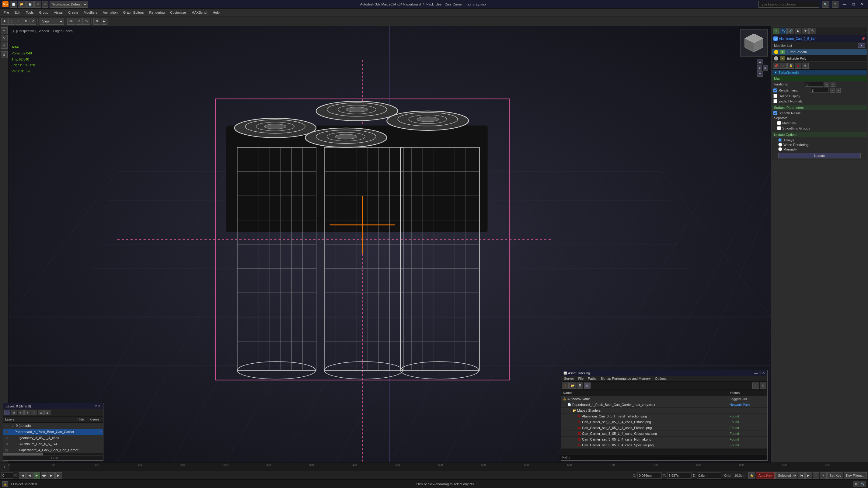 Image resolution: width=868 pixels, height=488 pixels. What do you see at coordinates (835, 4) in the screenshot?
I see `help-btn: ?` at bounding box center [835, 4].